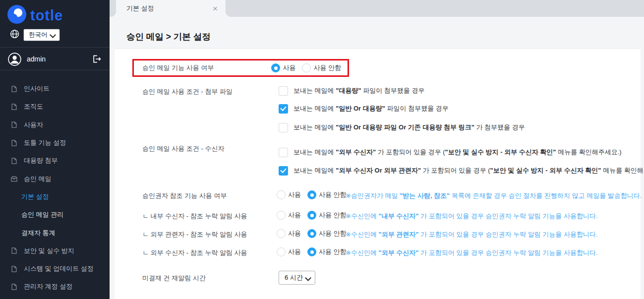  I want to click on tab-label: 기본 설정, so click(170, 8).